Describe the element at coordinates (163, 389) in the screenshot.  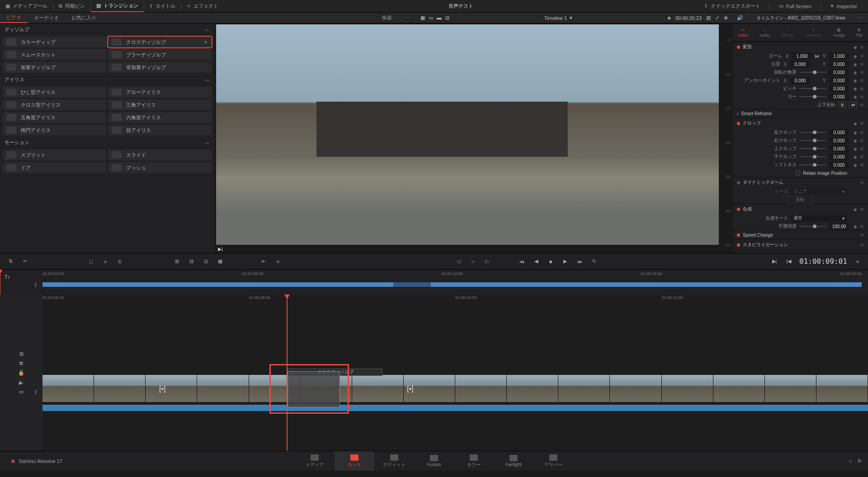
I see `edit-in-icon: [•]` at that location.